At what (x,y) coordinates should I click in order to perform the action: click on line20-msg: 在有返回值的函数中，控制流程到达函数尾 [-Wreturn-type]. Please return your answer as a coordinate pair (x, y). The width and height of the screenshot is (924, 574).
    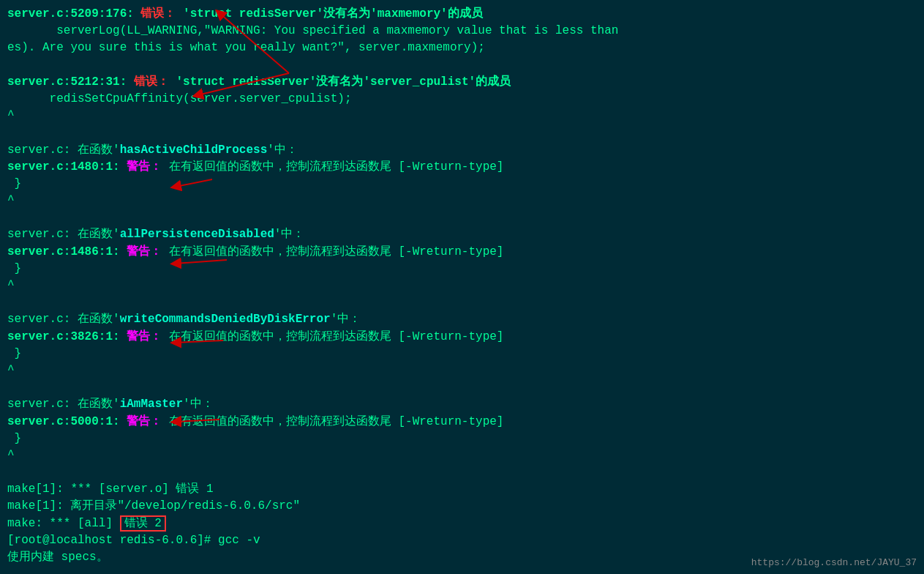
    Looking at the image, I should click on (332, 337).